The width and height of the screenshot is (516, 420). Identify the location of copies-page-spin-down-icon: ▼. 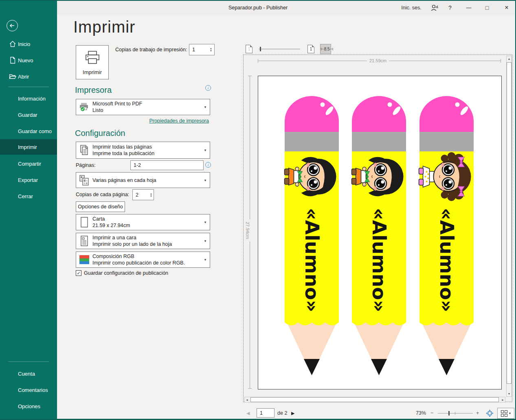
(151, 196).